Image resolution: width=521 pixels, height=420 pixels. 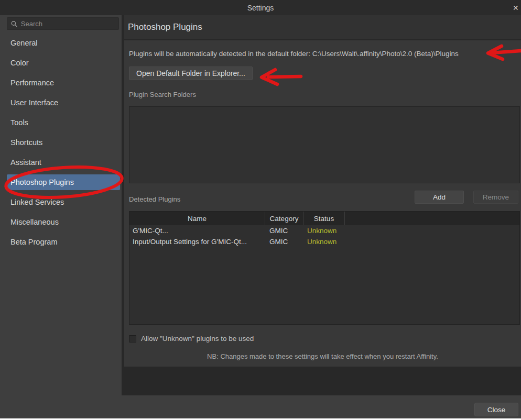 I want to click on table-row: G'MIC-Qt... GMIC Unknown, so click(x=324, y=230).